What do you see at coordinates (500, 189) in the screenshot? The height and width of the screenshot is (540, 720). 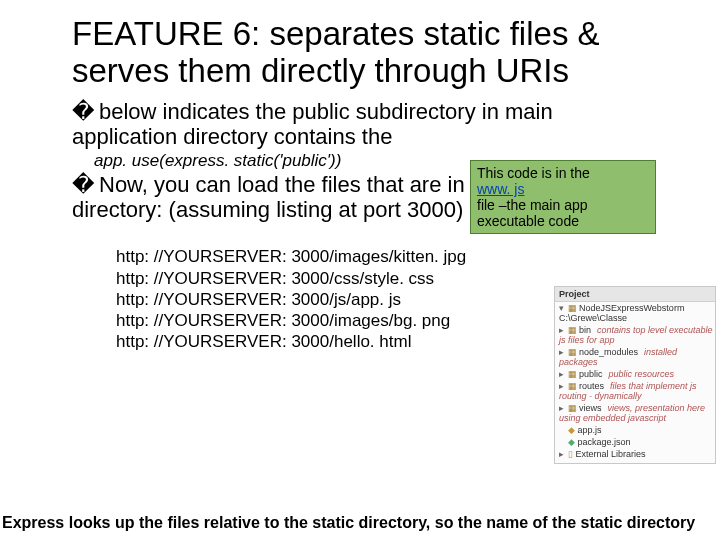 I see `callout-link: www. js` at bounding box center [500, 189].